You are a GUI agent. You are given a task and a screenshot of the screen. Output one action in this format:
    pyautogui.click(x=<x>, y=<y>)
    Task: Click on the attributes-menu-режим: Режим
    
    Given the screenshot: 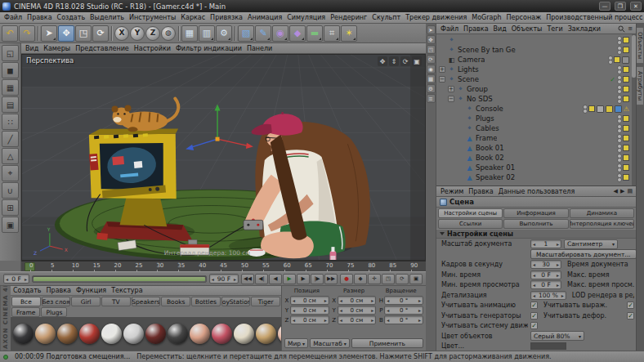 What is the action you would take?
    pyautogui.click(x=452, y=191)
    